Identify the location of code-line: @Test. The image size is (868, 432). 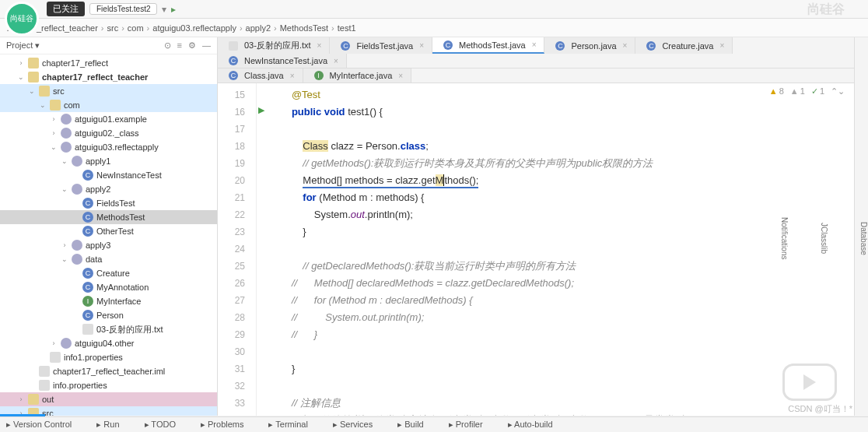
(555, 95).